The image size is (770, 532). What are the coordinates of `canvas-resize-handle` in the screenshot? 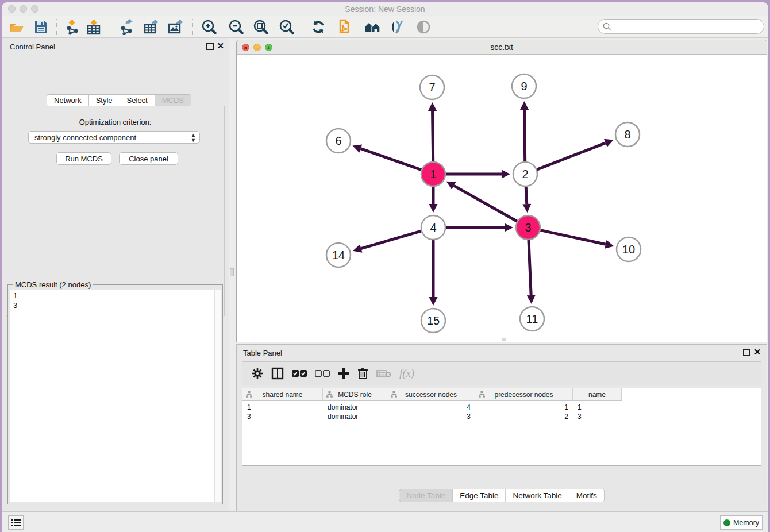 It's located at (504, 340).